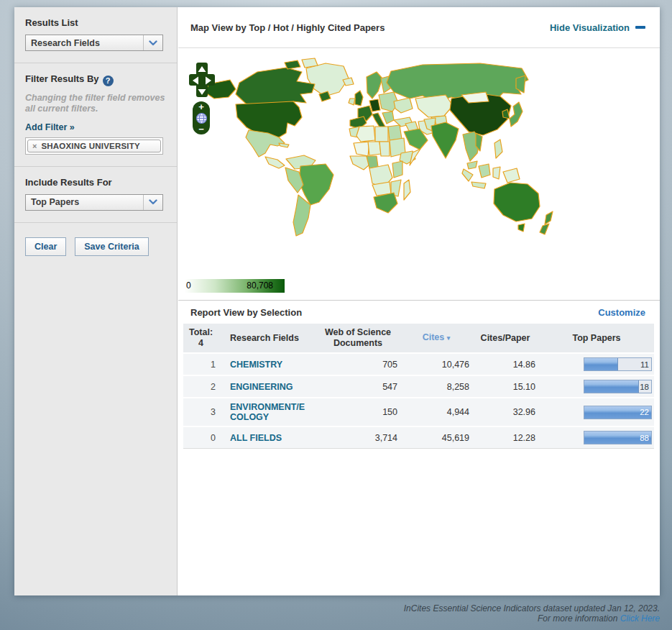  Describe the element at coordinates (91, 146) in the screenshot. I see `filter-tag-label: SHAOXING UNIVERSITY` at that location.